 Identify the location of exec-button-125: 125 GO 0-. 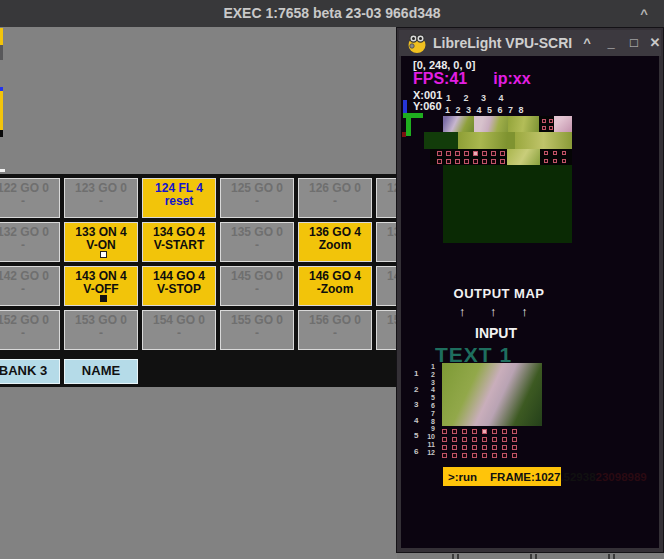
(257, 198).